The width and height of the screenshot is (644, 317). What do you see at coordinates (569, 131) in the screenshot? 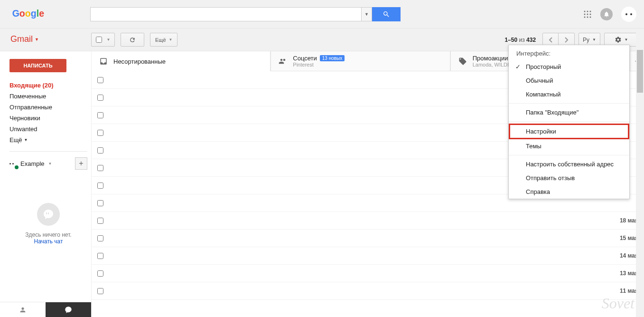
I see `dropdown-item: Настройки` at bounding box center [569, 131].